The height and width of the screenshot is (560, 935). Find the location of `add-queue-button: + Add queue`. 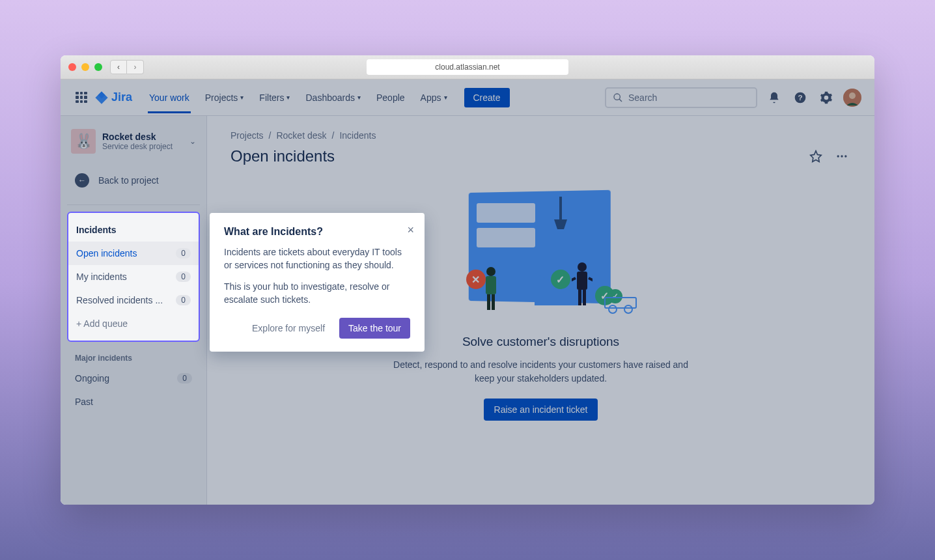

add-queue-button: + Add queue is located at coordinates (133, 324).